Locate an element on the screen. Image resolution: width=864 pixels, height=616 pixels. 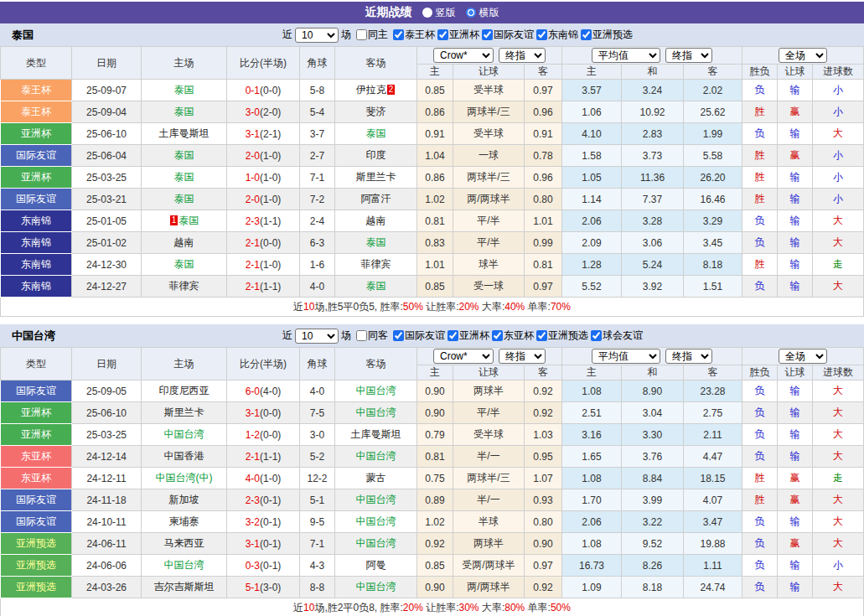
odds-line-cell: 受半球 is located at coordinates (489, 134).